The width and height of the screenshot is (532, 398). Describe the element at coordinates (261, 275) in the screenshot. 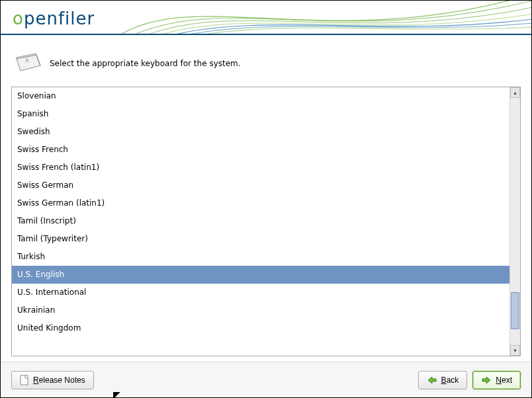

I see `list-item: U.S. English` at that location.